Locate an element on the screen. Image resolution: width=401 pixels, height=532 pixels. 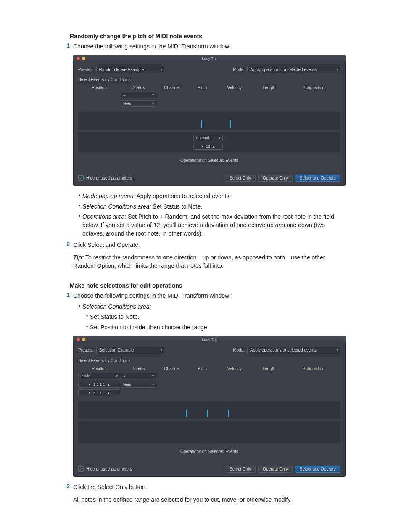
operations-row is located at coordinates (209, 432).